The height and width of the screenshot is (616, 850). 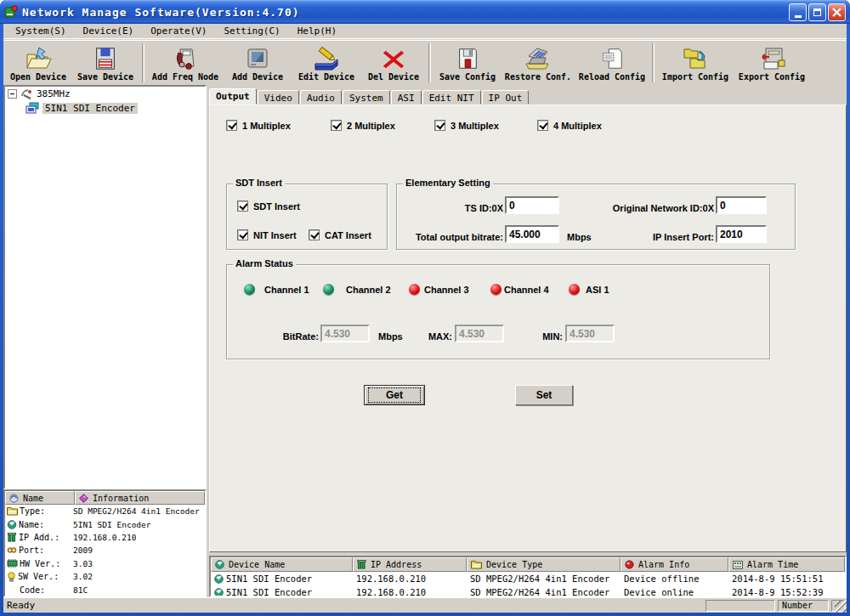 I want to click on info-label: Code:, so click(x=32, y=590).